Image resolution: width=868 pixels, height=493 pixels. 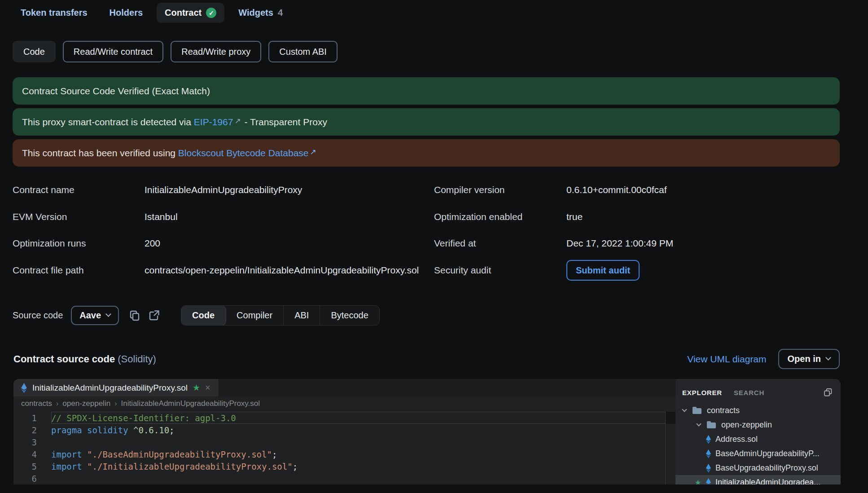 I want to click on tab-token-transfers: Token transfers, so click(x=54, y=13).